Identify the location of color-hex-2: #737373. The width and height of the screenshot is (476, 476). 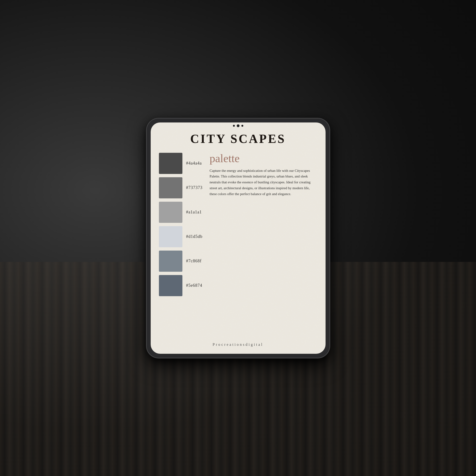
(194, 188).